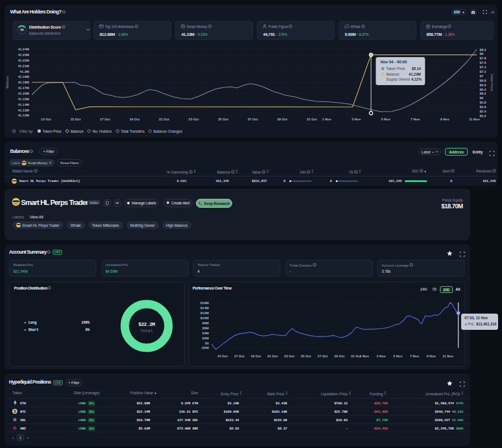  I want to click on svg-text: $5.14, so click(416, 69).